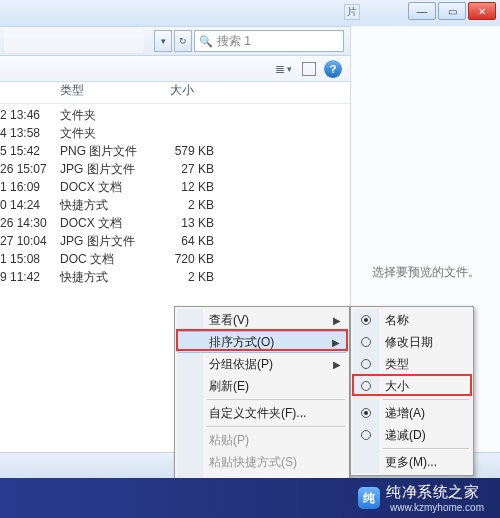 The height and width of the screenshot is (518, 500). What do you see at coordinates (175, 277) in the screenshot?
I see `list-item: 9 11:42快捷方式2 KB` at bounding box center [175, 277].